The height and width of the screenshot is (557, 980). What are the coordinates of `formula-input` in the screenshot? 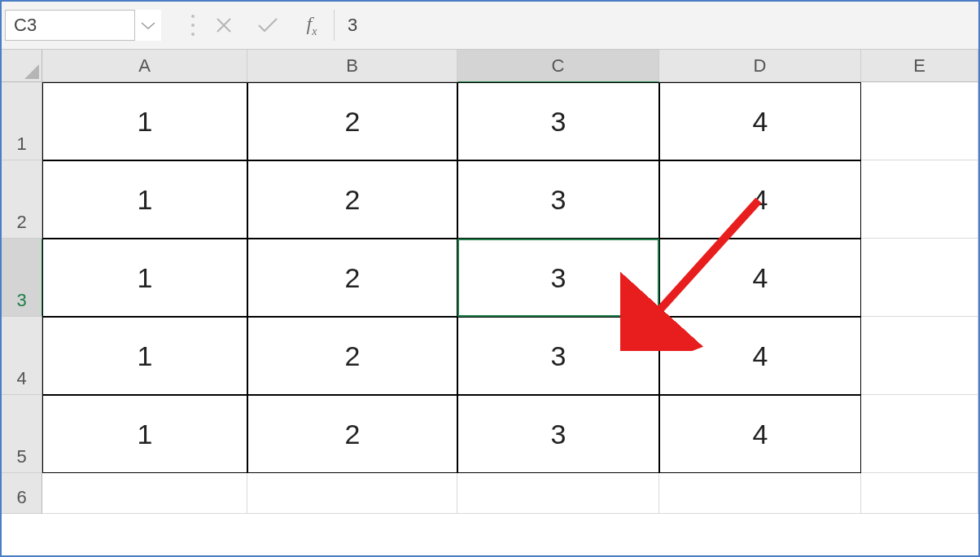 It's located at (659, 25).